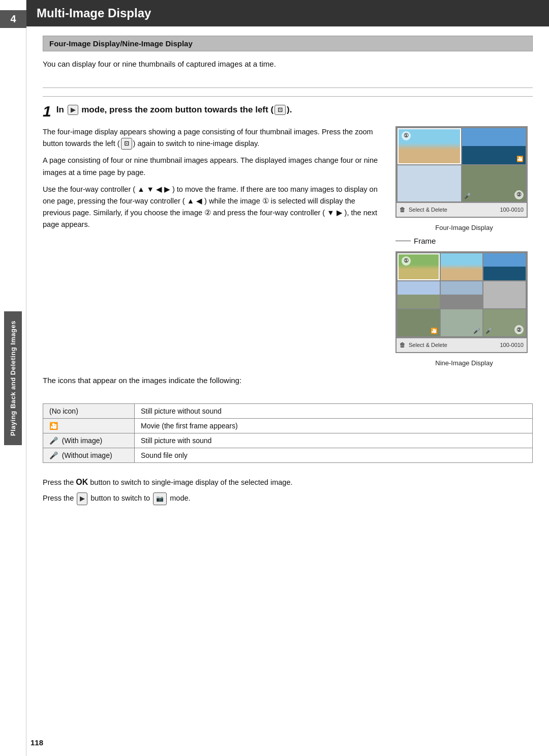  I want to click on trash-icon: 🗑, so click(403, 210).